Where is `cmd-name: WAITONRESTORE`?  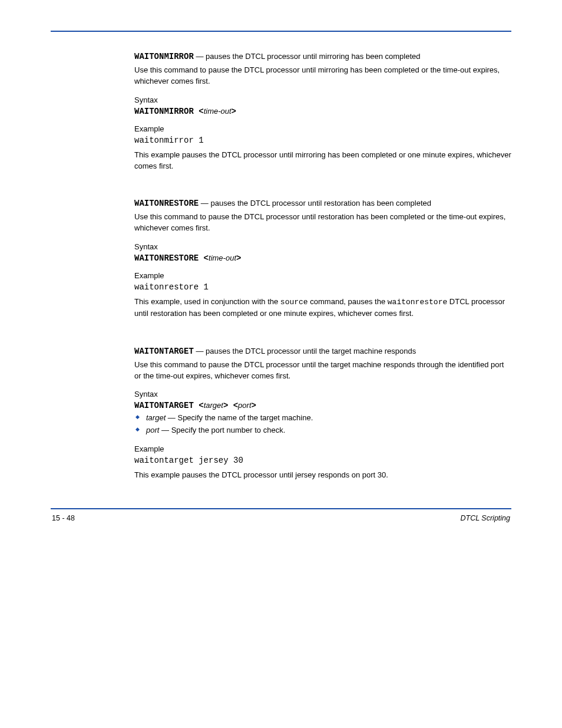 cmd-name: WAITONRESTORE is located at coordinates (166, 203).